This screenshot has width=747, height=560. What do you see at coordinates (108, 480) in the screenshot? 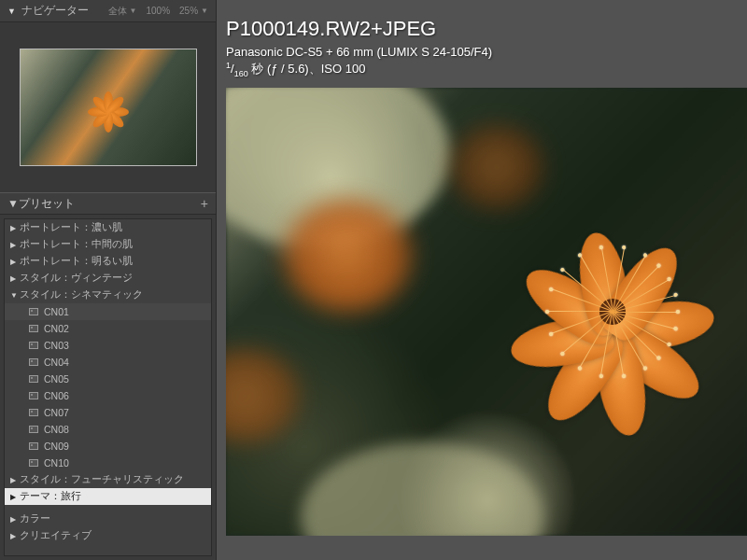
I see `preset-group: スタイル：フューチャリスティック` at bounding box center [108, 480].